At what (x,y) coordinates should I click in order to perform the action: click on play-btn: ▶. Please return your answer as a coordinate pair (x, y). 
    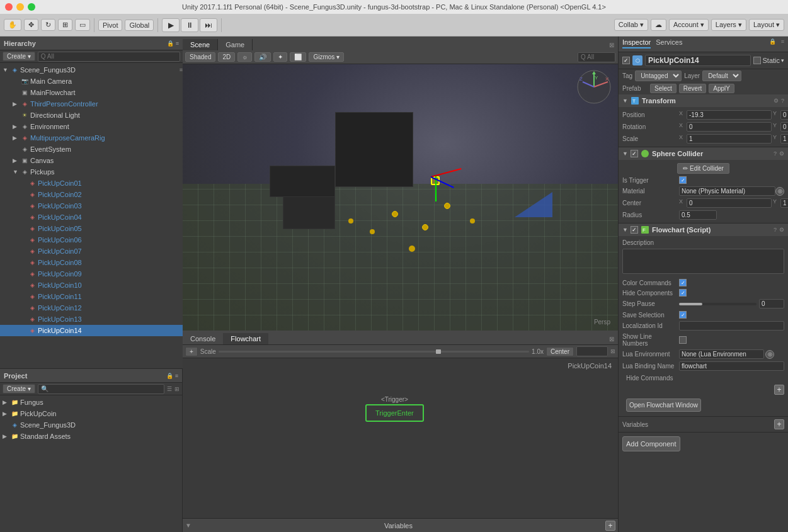
    Looking at the image, I should click on (171, 25).